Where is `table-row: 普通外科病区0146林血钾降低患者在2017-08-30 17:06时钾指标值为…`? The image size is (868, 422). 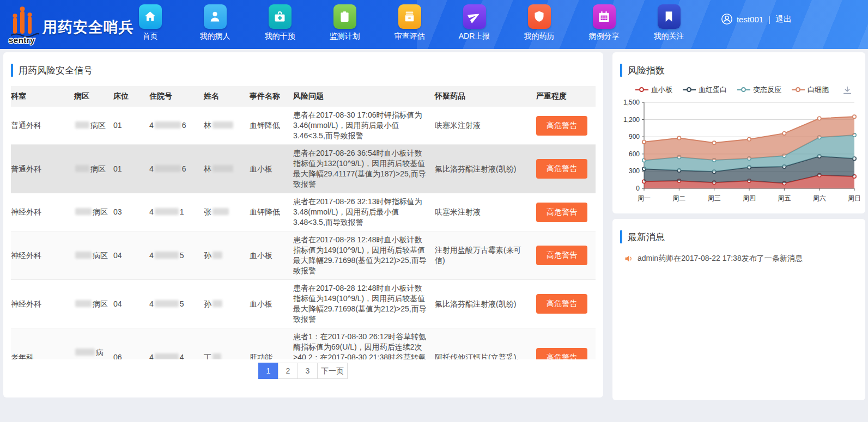
table-row: 普通外科病区0146林血钾降低患者在2017-08-30 17:06时钾指标值为… is located at coordinates (303, 126).